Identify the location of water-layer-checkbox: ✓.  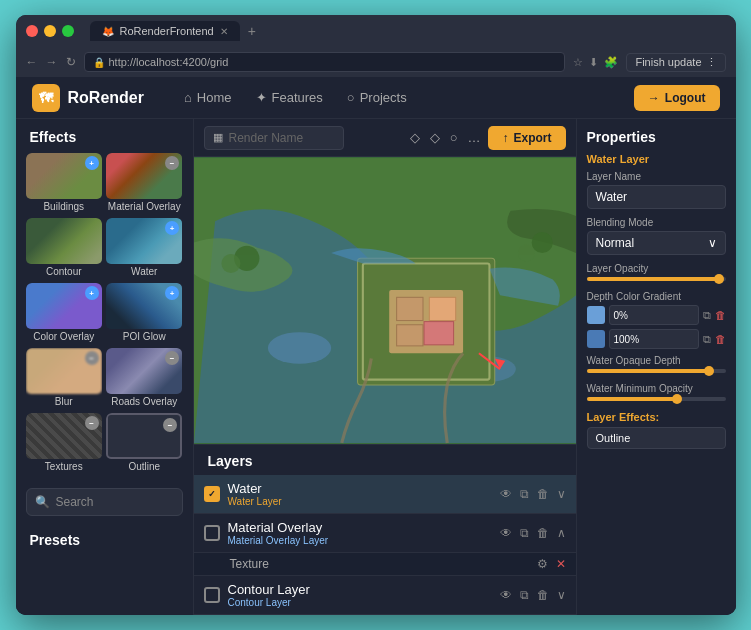
(212, 494).